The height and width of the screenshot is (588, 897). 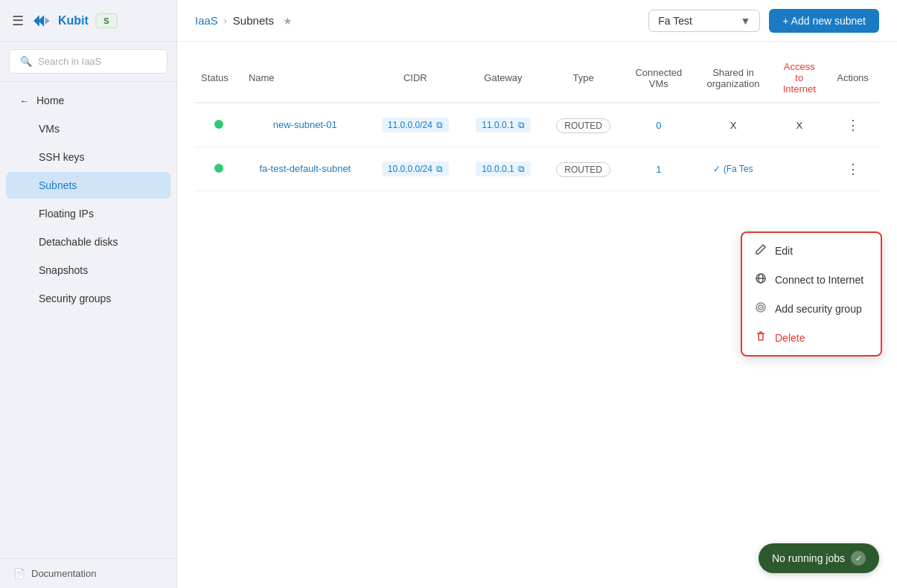 What do you see at coordinates (853, 125) in the screenshot?
I see `row1-actions: ⋮` at bounding box center [853, 125].